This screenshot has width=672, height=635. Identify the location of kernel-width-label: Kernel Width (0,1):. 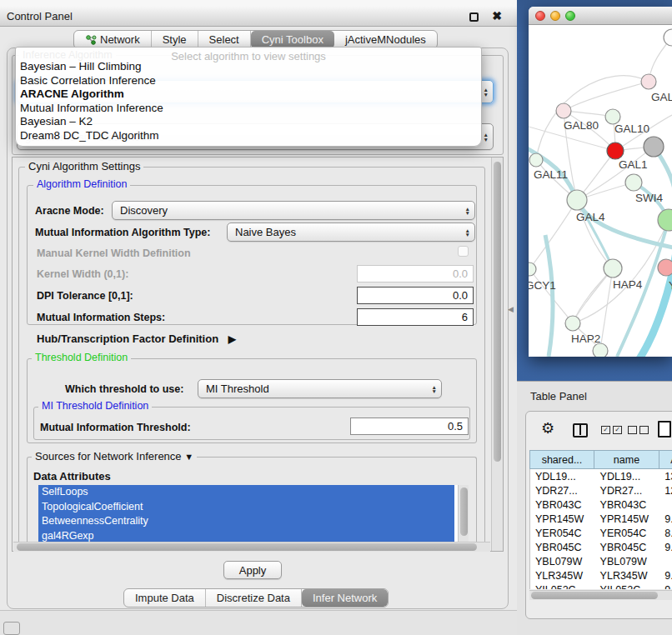
(83, 274).